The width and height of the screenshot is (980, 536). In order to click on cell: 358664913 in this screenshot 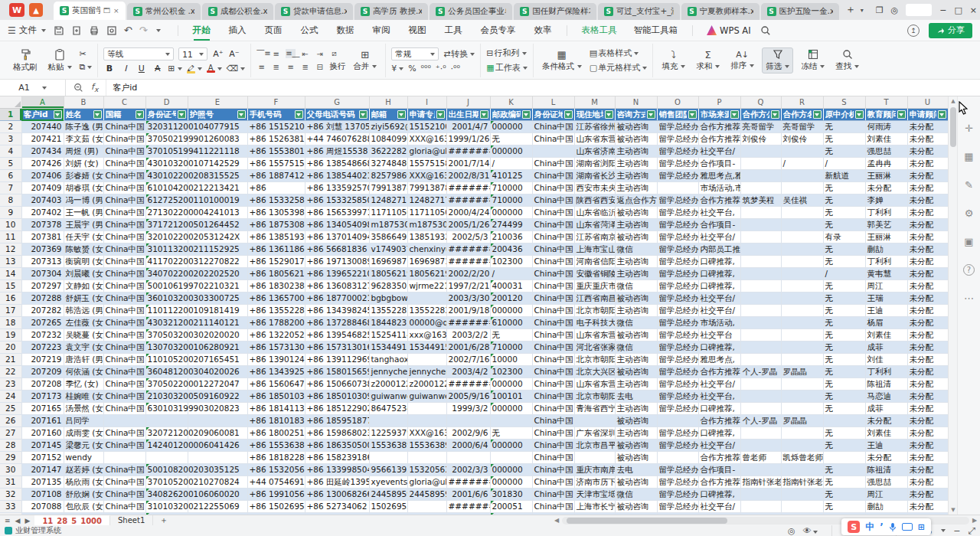, I will do `click(388, 237)`.